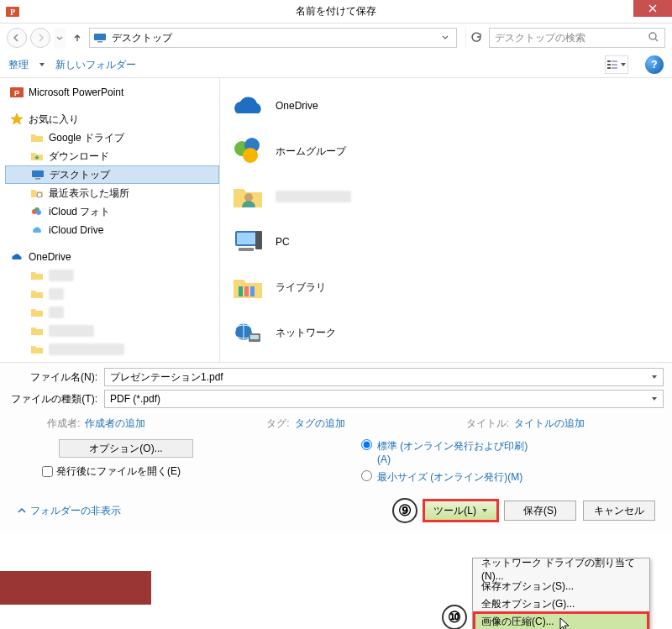 The height and width of the screenshot is (629, 672). Describe the element at coordinates (455, 511) in the screenshot. I see `tools-button-label: ツール(L)` at that location.